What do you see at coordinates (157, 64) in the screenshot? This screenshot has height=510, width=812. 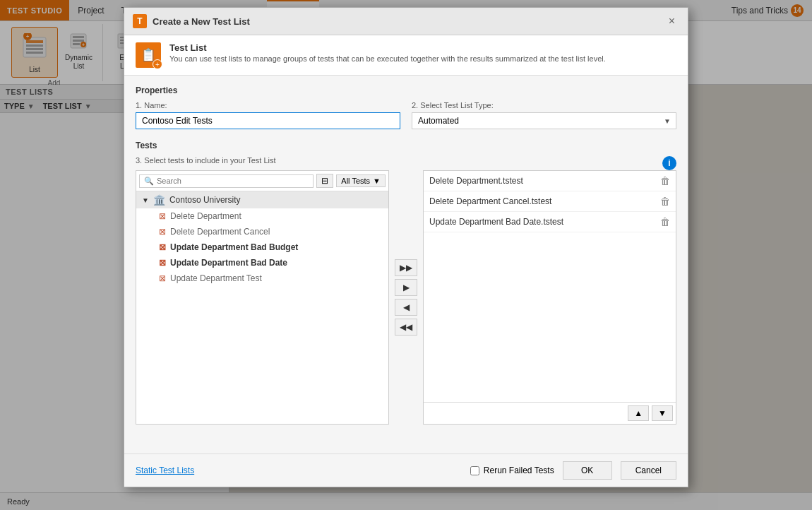 I see `header-plus-icon: +` at bounding box center [157, 64].